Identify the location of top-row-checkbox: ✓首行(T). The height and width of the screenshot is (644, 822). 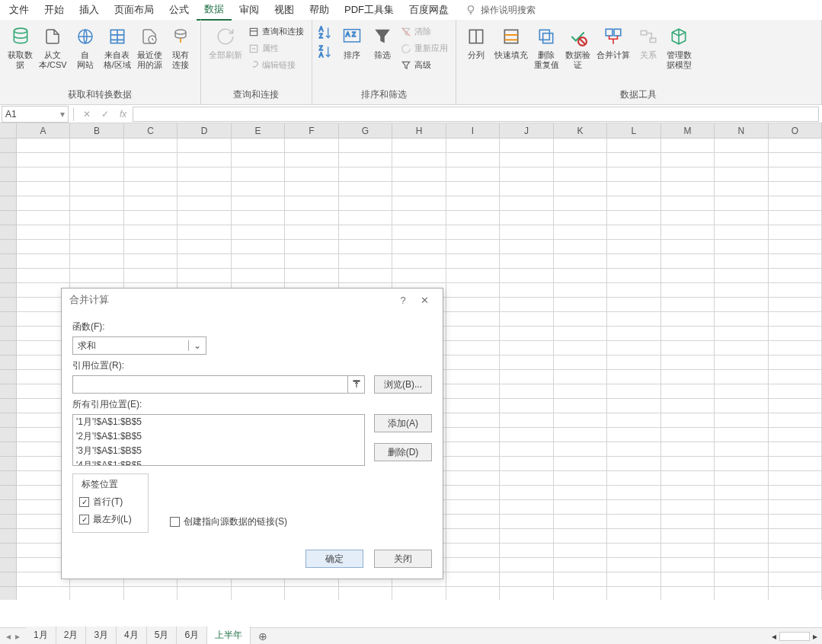
(110, 502).